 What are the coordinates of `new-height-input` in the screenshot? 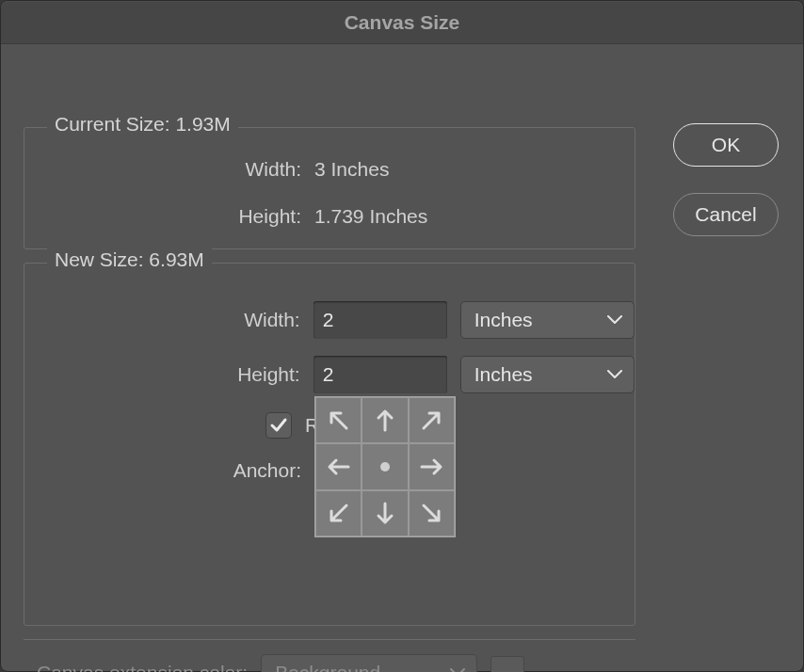 It's located at (380, 375).